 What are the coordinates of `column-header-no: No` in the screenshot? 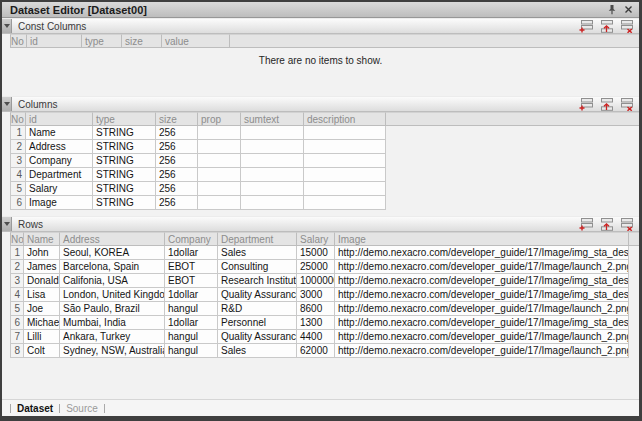 It's located at (18, 41).